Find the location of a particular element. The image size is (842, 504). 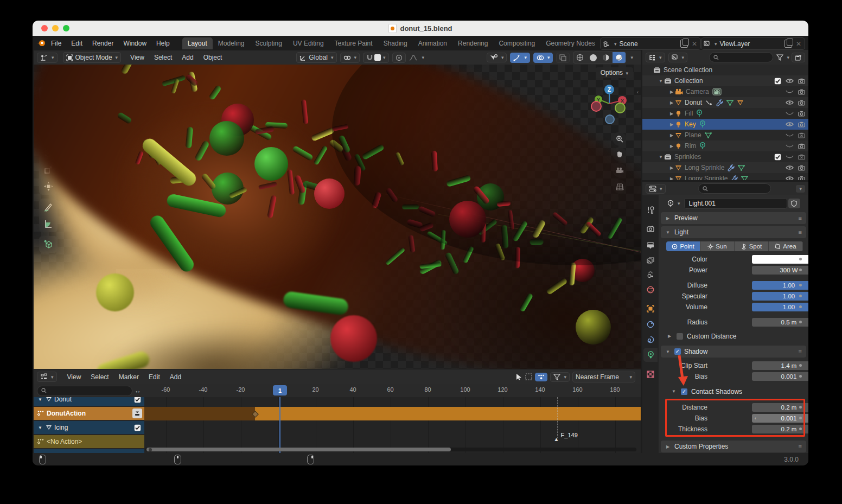

workspace-tab-layout: Layout is located at coordinates (197, 43).